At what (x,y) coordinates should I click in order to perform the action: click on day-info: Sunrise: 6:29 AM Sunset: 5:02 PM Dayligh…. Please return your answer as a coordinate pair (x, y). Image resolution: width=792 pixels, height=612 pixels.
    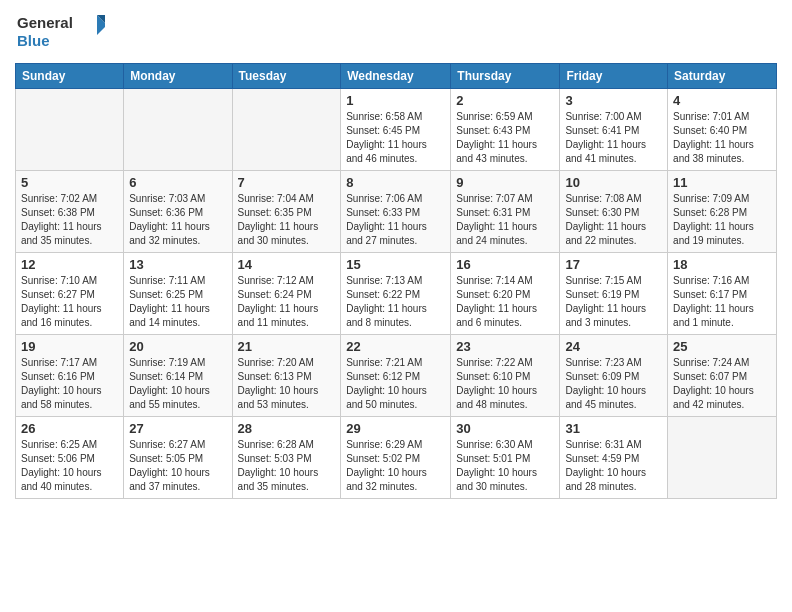
    Looking at the image, I should click on (396, 466).